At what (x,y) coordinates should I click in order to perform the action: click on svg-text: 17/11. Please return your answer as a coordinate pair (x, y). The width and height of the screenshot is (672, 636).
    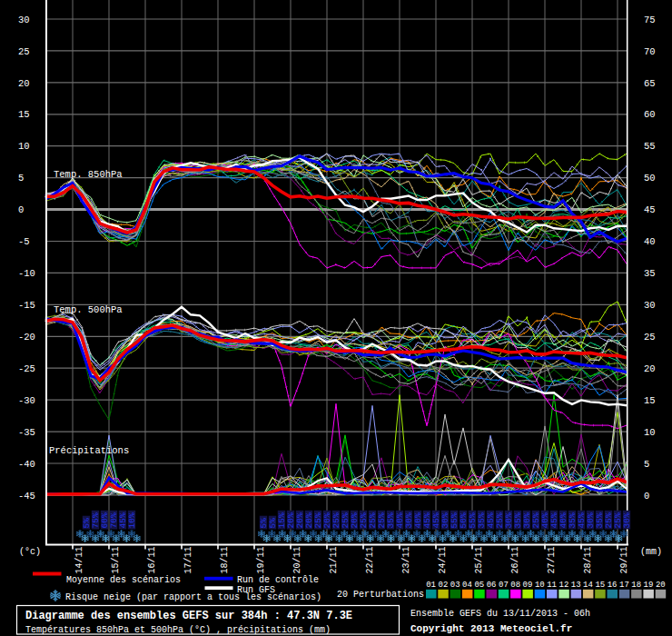
    Looking at the image, I should click on (189, 560).